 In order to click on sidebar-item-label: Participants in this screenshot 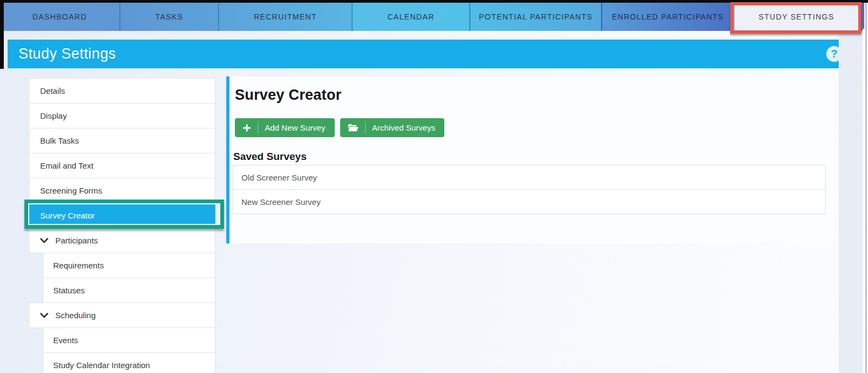, I will do `click(76, 241)`.